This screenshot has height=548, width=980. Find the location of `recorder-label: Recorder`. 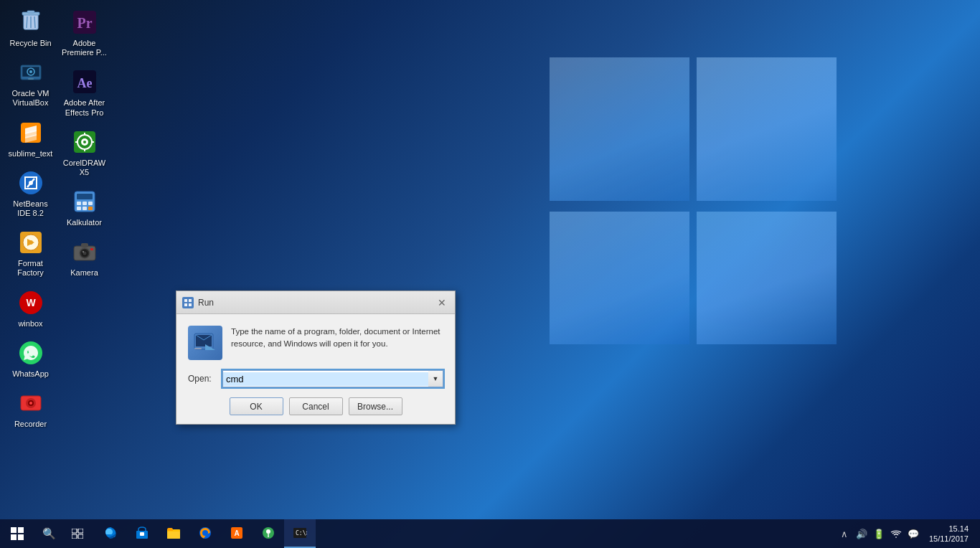

recorder-label: Recorder is located at coordinates (30, 425).